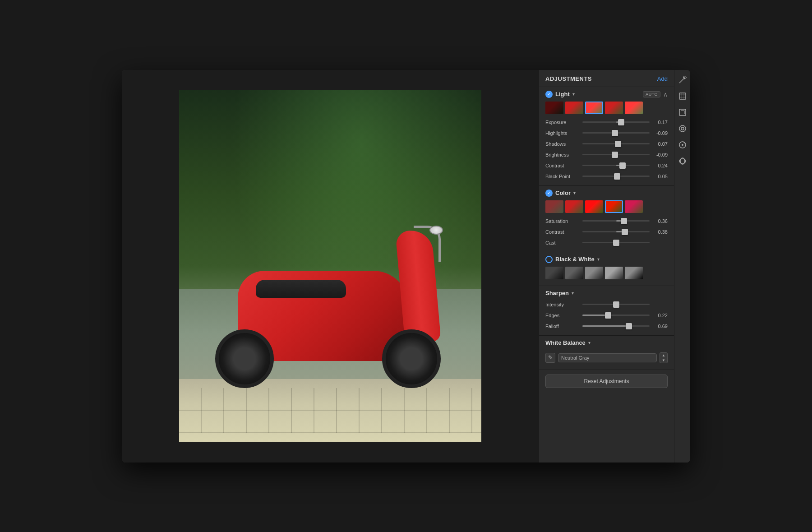 This screenshot has width=812, height=532. I want to click on light-checkbox: ✓, so click(549, 94).